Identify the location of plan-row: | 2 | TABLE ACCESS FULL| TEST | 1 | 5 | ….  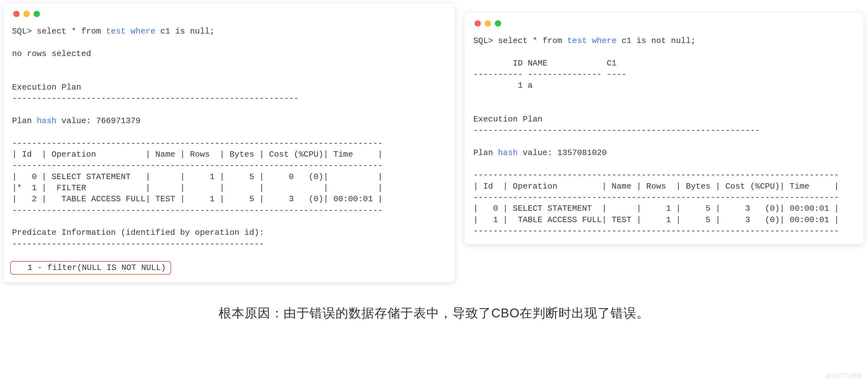
(197, 199).